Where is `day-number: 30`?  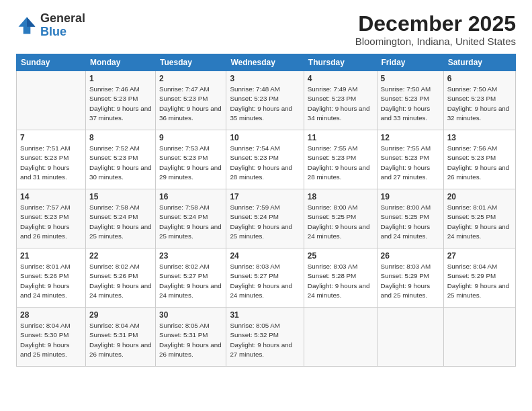 day-number: 30 is located at coordinates (191, 315).